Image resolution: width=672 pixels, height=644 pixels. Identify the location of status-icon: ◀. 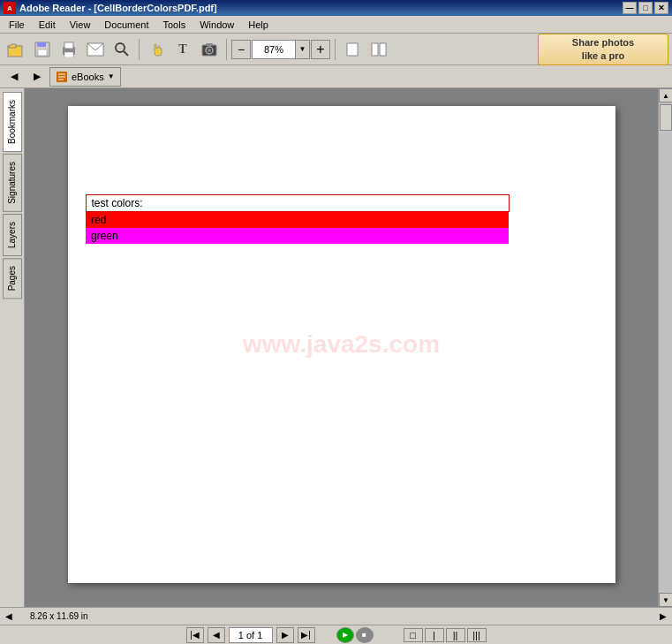
(14, 617).